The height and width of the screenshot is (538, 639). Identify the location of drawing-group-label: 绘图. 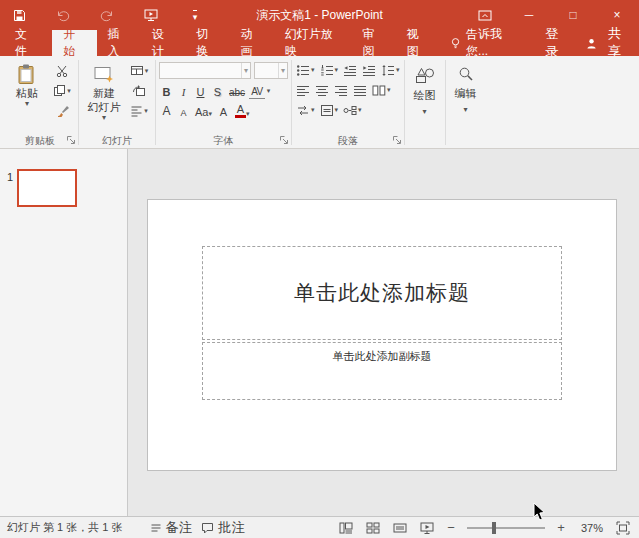
(425, 96).